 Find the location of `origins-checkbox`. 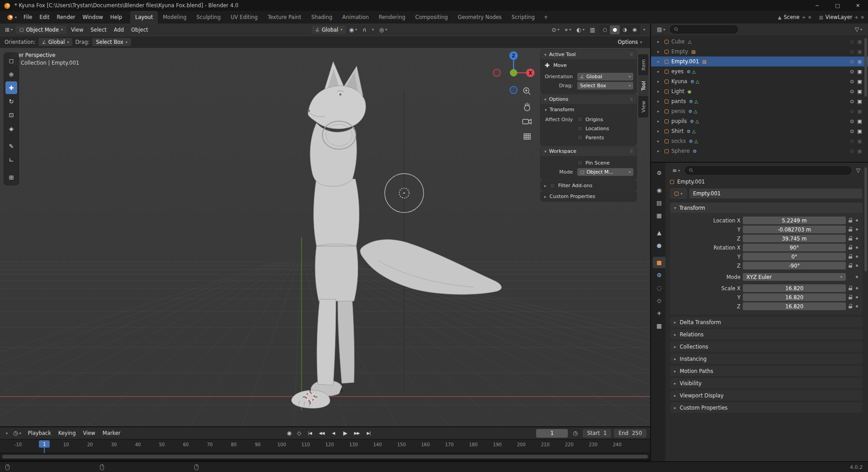

origins-checkbox is located at coordinates (580, 119).